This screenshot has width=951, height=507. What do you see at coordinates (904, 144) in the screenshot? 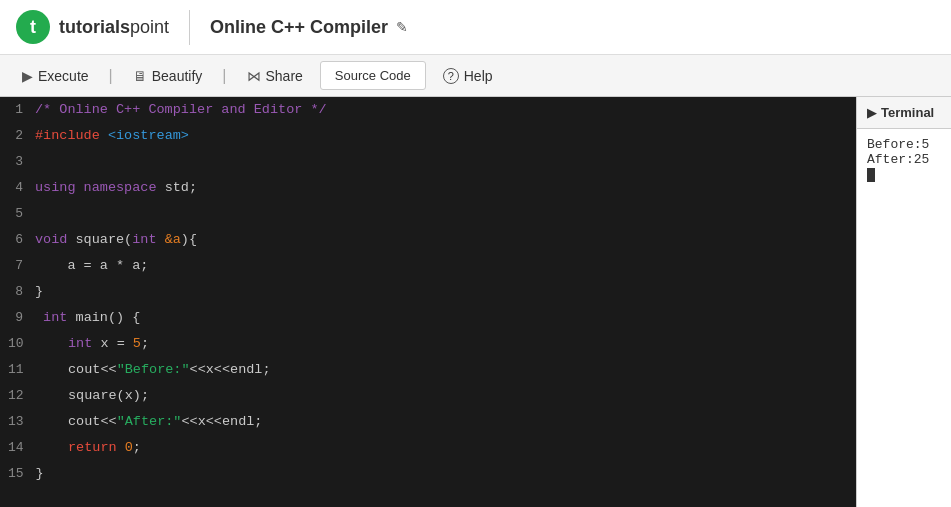
I see `terminal-output-line1: Before:5` at bounding box center [904, 144].